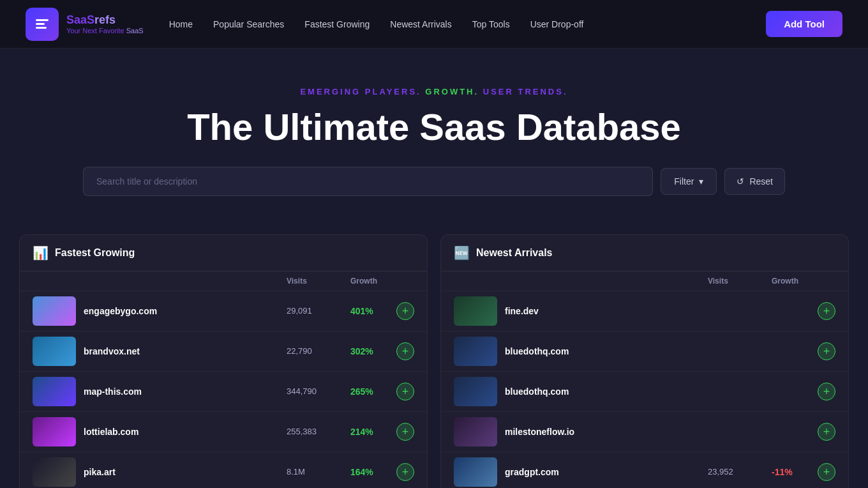  I want to click on hero-subtitle-growth: GROWTH., so click(452, 92).